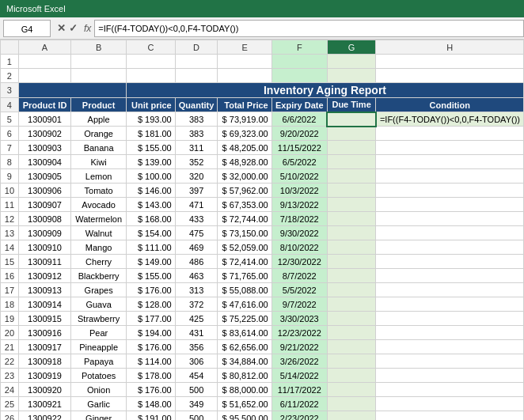 This screenshot has height=420, width=524. What do you see at coordinates (299, 191) in the screenshot?
I see `cell-10-5: 10/3/2022` at bounding box center [299, 191].